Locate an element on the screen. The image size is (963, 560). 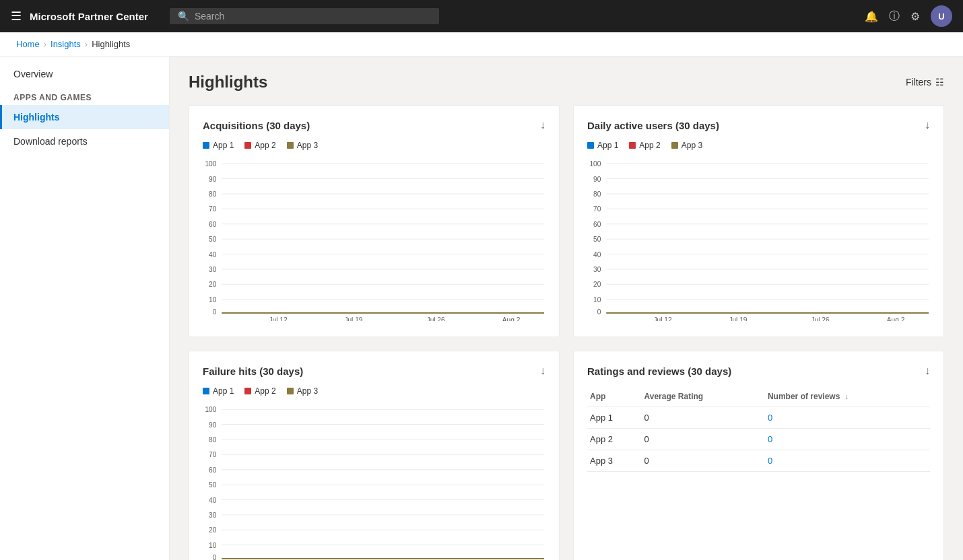
legend-dot-app1 is located at coordinates (206, 145).